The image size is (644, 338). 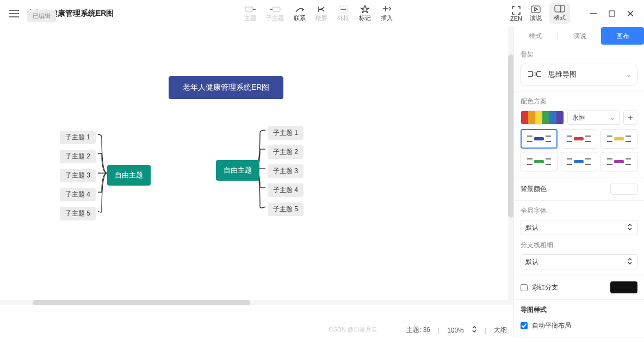 What do you see at coordinates (78, 137) in the screenshot?
I see `float1-sub-1: 子主题 1` at bounding box center [78, 137].